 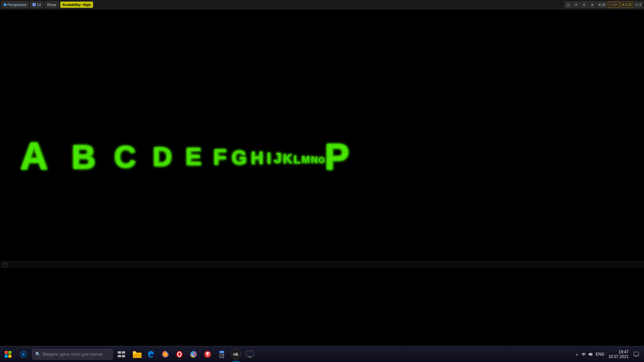 I want to click on scalability-label: Scalability: High, so click(x=77, y=5).